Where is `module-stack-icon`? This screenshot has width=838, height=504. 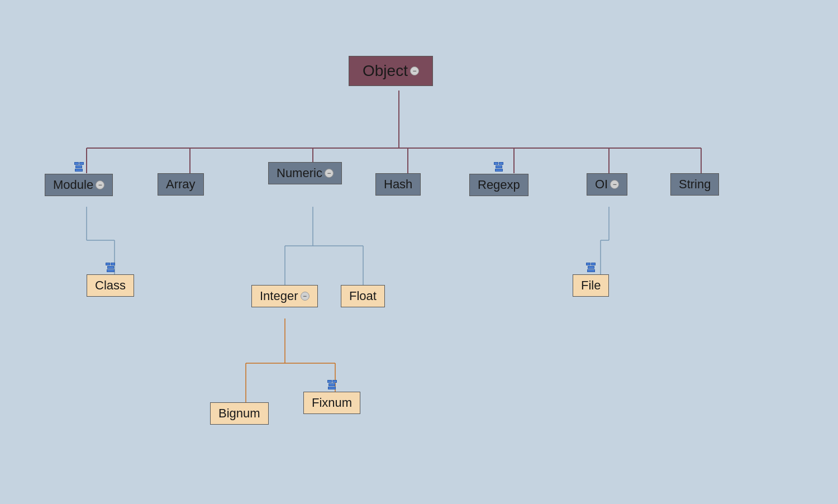 module-stack-icon is located at coordinates (79, 167).